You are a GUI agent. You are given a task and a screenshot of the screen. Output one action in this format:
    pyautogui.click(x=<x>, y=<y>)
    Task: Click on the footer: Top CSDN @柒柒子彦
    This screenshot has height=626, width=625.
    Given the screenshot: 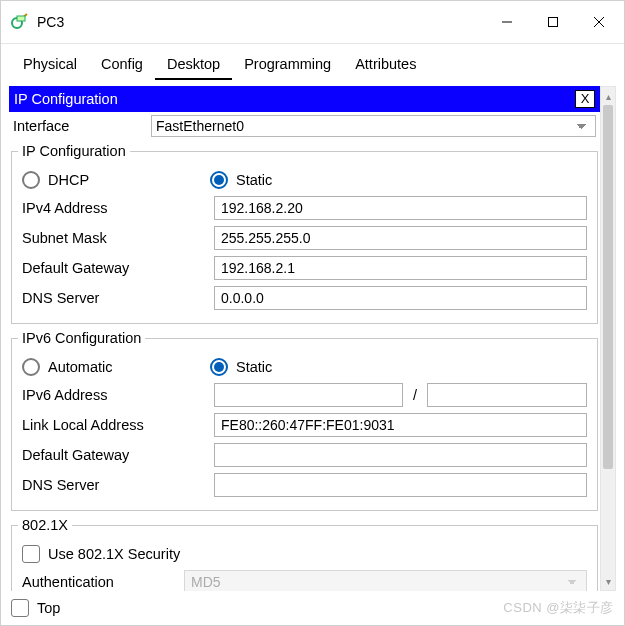 What is the action you would take?
    pyautogui.click(x=312, y=609)
    